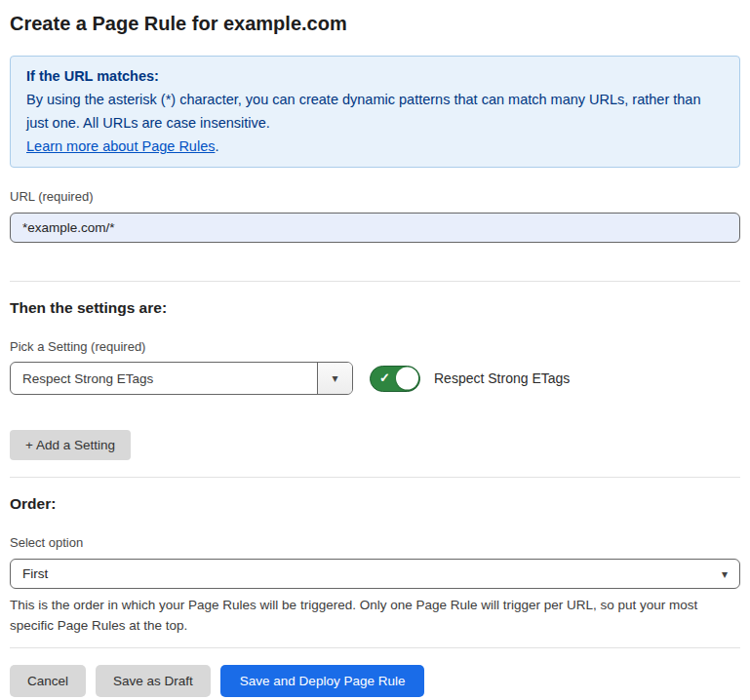 The width and height of the screenshot is (750, 700). I want to click on toggle-knob, so click(408, 378).